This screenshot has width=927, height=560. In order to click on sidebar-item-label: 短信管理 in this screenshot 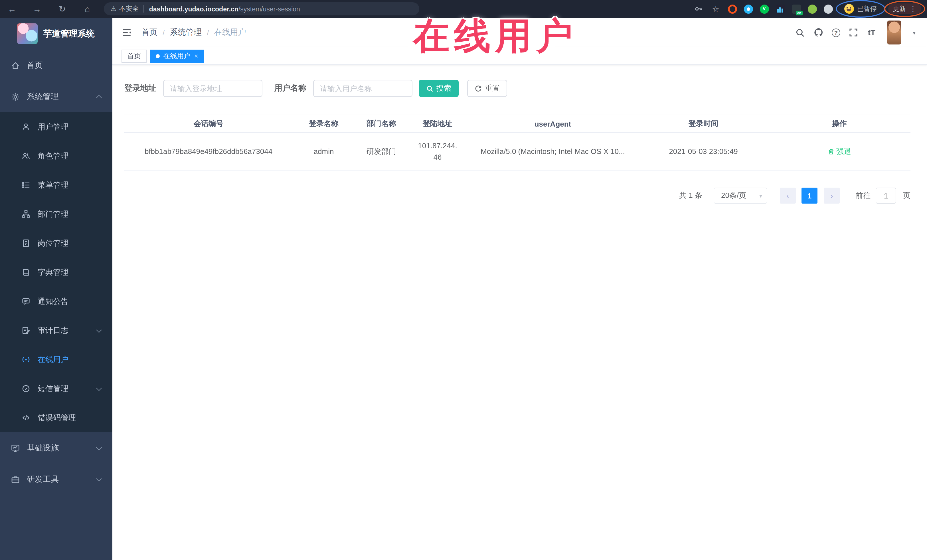, I will do `click(53, 389)`.